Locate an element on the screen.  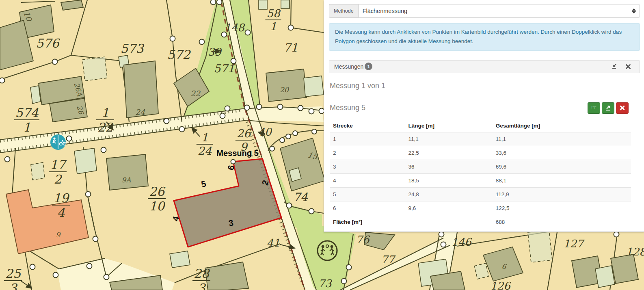
svg-text: 22 is located at coordinates (106, 128).